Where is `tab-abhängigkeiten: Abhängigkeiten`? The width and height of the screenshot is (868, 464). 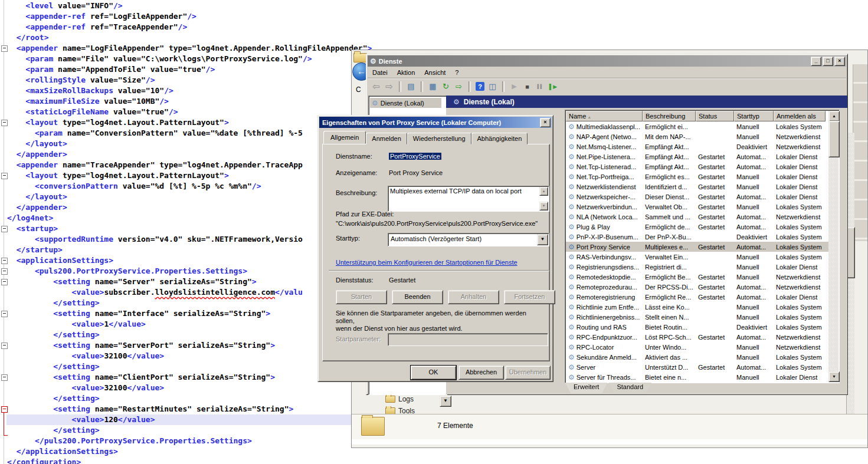
tab-abhängigkeiten: Abhängigkeiten is located at coordinates (500, 139).